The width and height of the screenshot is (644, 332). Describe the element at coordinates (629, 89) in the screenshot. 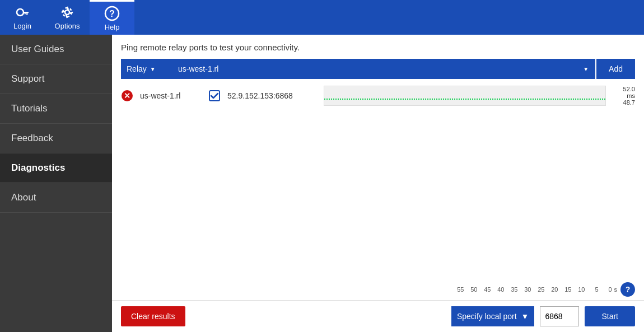

I see `ping-stat-high: 52.0` at that location.